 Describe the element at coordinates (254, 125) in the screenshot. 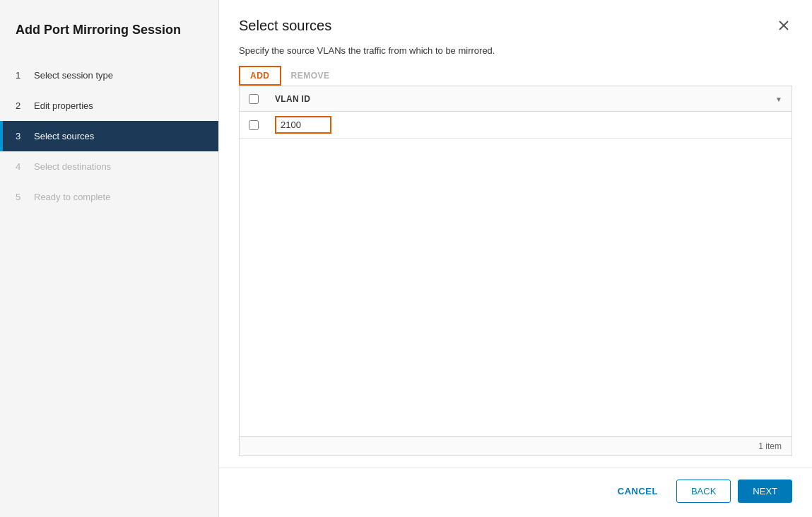

I see `row-checkbox-cell` at that location.